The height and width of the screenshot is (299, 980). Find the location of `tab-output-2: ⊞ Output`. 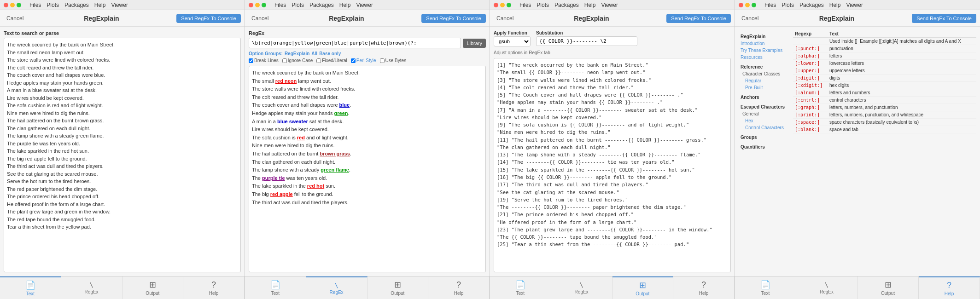

tab-output-2: ⊞ Output is located at coordinates (398, 288).